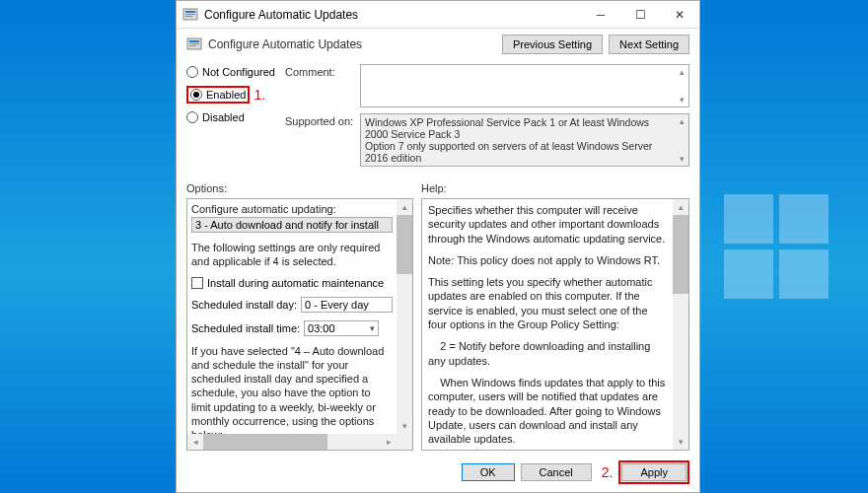  Describe the element at coordinates (393, 15) in the screenshot. I see `window-title: Configure Automatic Updates` at that location.